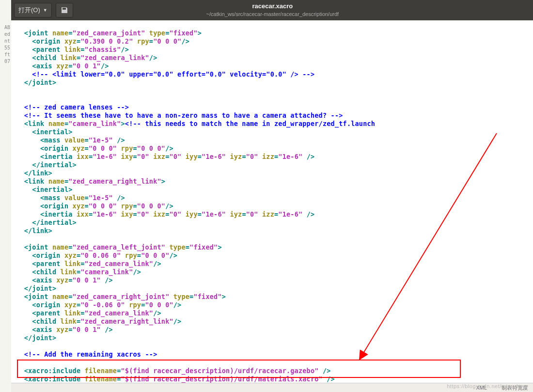  I want to click on open-button: 打开(O) ▼, so click(33, 10).